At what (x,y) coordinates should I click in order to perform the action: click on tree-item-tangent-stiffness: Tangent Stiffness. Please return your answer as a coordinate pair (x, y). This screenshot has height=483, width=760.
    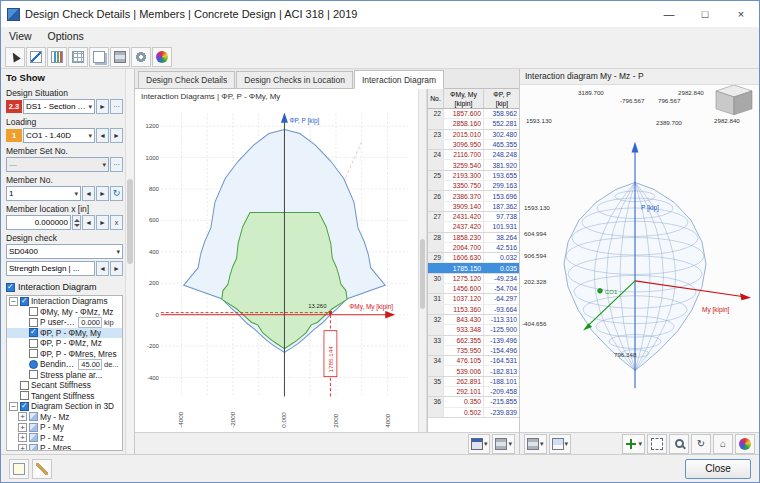
    Looking at the image, I should click on (64, 396).